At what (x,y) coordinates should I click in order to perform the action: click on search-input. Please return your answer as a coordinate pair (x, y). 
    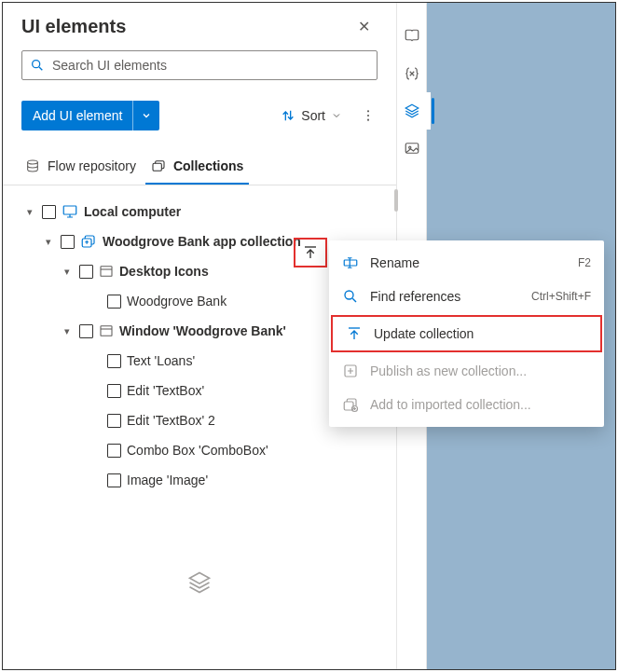
    Looking at the image, I should click on (199, 65).